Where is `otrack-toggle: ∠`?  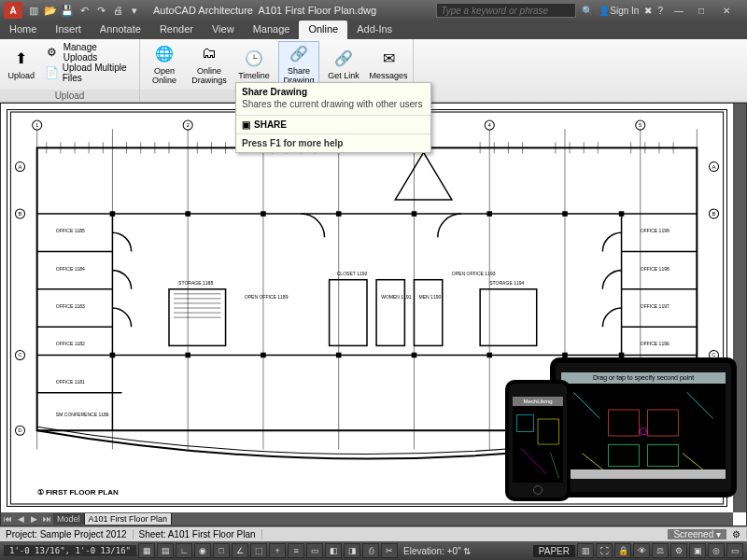
otrack-toggle: ∠ is located at coordinates (240, 551).